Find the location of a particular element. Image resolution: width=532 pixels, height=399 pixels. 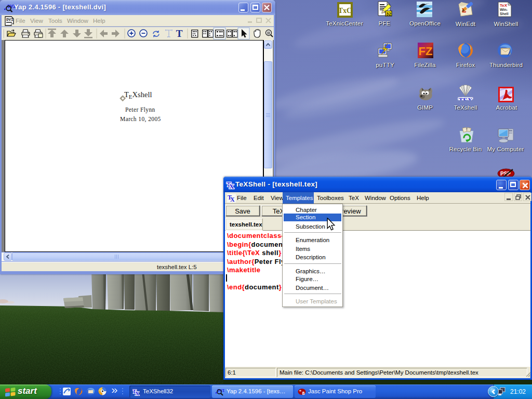

svg-text: DVI is located at coordinates (10, 20).